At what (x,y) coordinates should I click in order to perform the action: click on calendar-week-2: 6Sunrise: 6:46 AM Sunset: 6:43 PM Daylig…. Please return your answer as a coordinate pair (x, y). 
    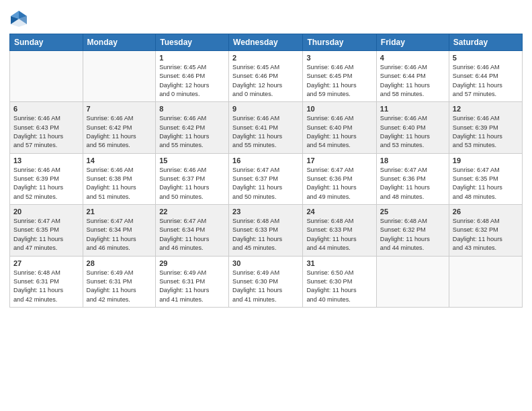
    Looking at the image, I should click on (266, 128).